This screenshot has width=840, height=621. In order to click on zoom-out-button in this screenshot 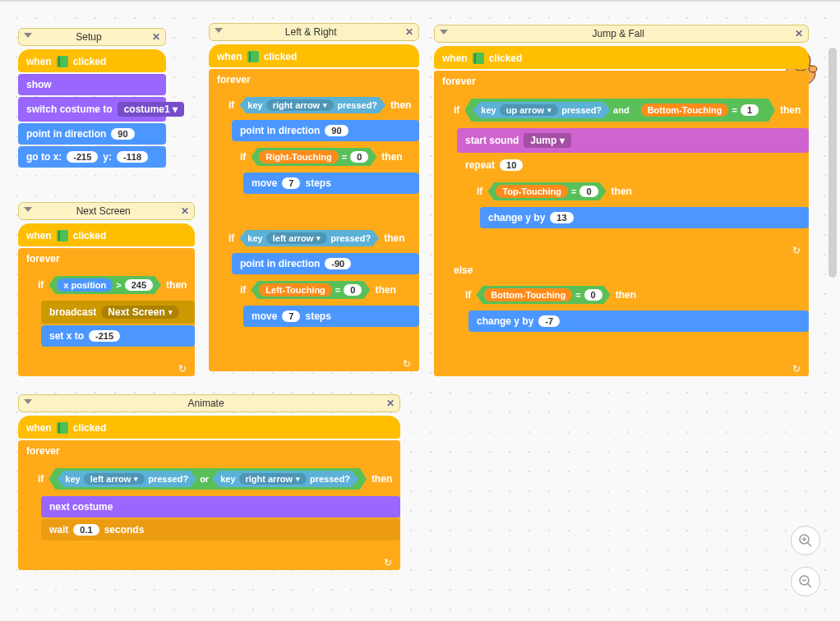, I will do `click(805, 582)`.